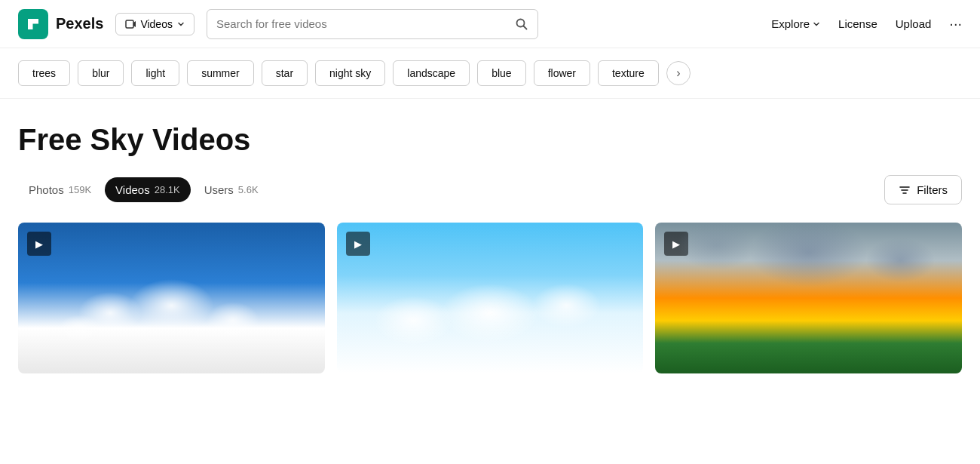  What do you see at coordinates (923, 190) in the screenshot?
I see `filters-button: Filters` at bounding box center [923, 190].